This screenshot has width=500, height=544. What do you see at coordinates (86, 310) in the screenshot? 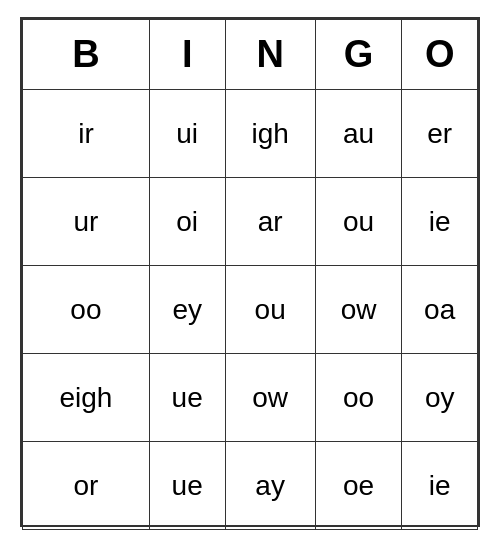
I see `cell-r2-c0: oo` at bounding box center [86, 310].